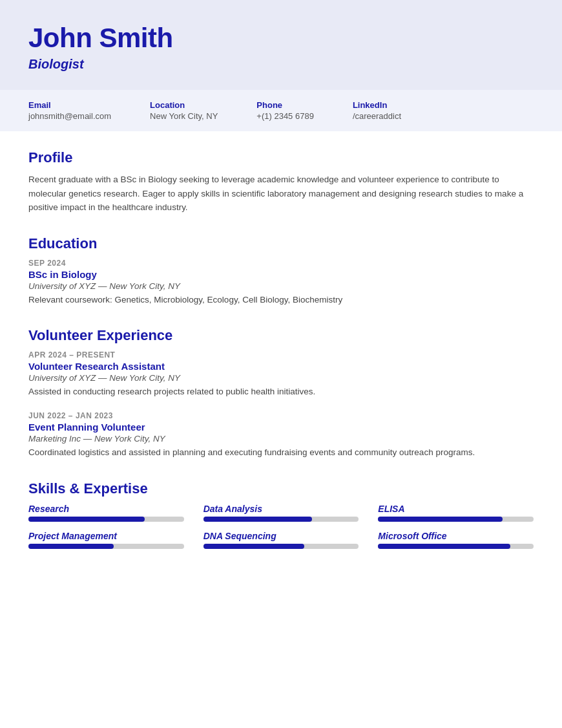 The image size is (562, 728). Describe the element at coordinates (281, 271) in the screenshot. I see `education-section: Education SEP 2024 BSc in Biology Univer…` at that location.